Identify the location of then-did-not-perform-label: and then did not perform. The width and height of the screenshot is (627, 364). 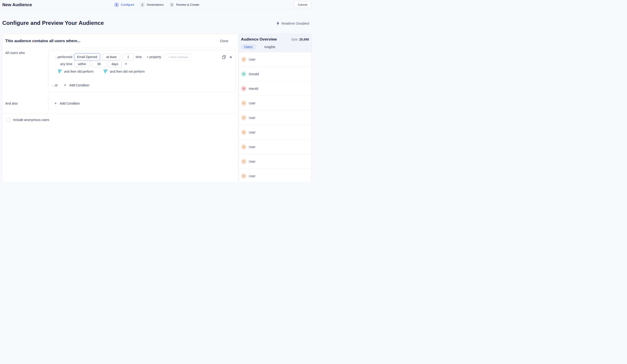
(127, 72).